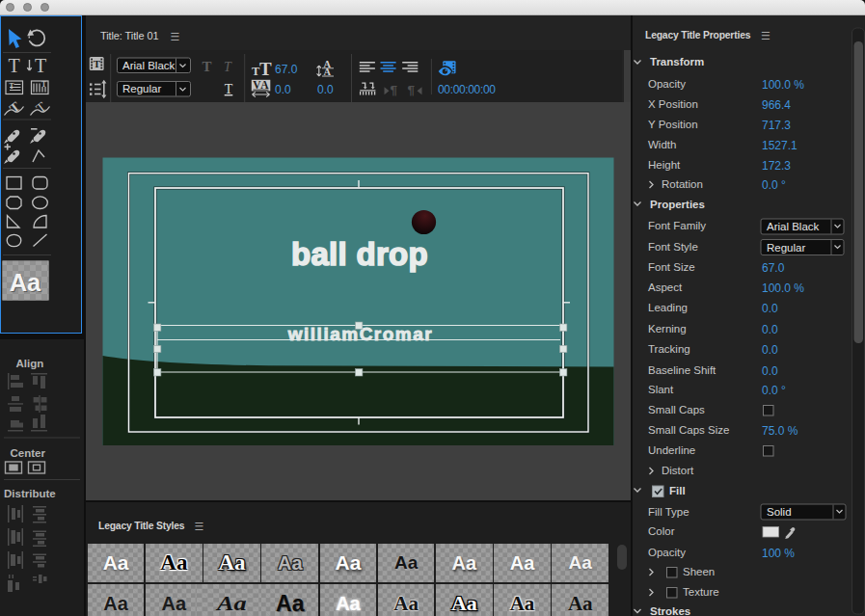 This screenshot has height=616, width=865. What do you see at coordinates (25, 282) in the screenshot?
I see `svg-text: Aa` at bounding box center [25, 282].